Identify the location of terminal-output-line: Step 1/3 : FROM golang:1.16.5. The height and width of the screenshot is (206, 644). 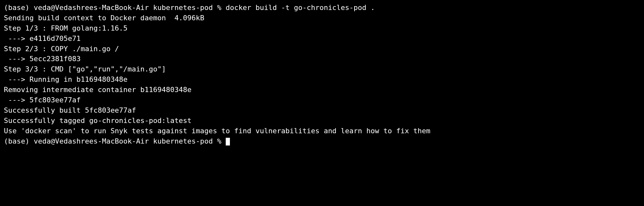
(322, 28).